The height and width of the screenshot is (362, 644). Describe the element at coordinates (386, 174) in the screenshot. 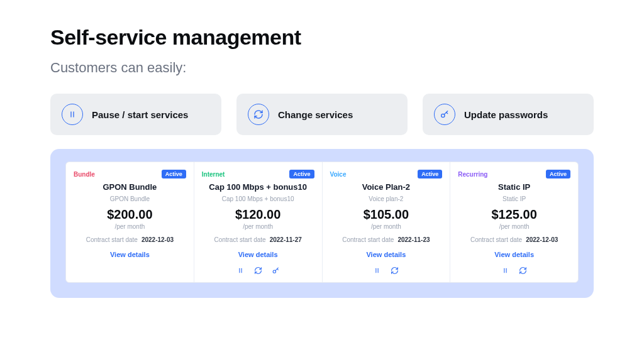

I see `card-header: VoiceActive` at that location.